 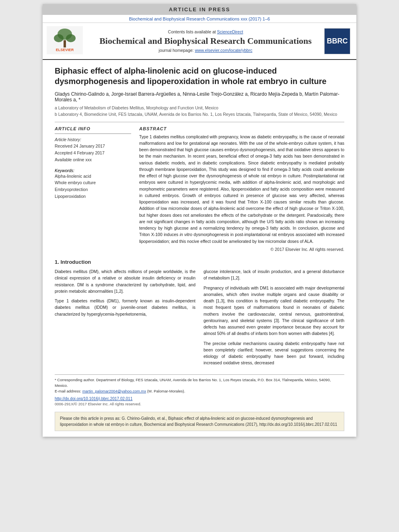 I want to click on doi-line: http://dx.doi.org/10.1016/j.bbrc.2017.02…, so click(x=200, y=399).